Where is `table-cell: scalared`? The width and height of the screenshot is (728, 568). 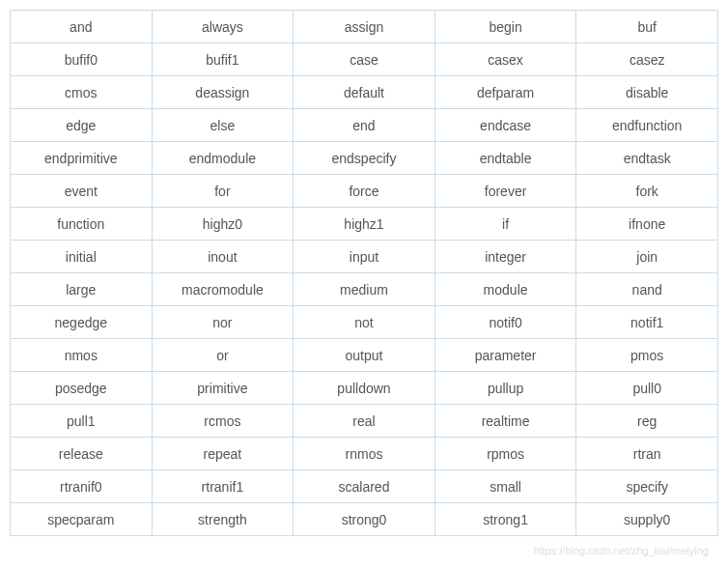
table-cell: scalared is located at coordinates (365, 487).